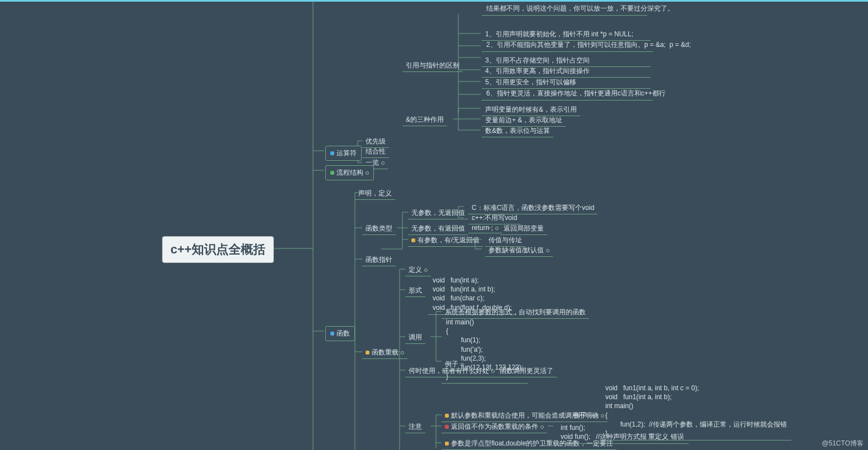 The width and height of the screenshot is (868, 450). Describe the element at coordinates (332, 173) in the screenshot. I see `green-bullet-icon` at that location.